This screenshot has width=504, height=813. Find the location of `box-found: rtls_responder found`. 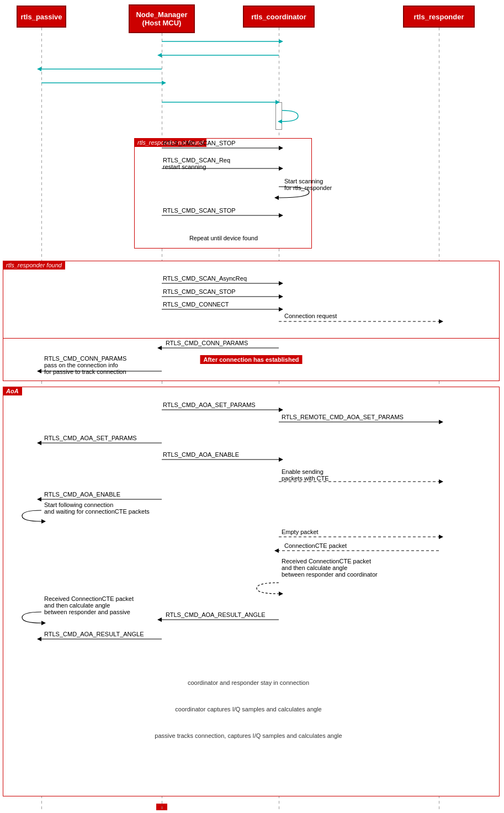

box-found: rtls_responder found is located at coordinates (251, 302).